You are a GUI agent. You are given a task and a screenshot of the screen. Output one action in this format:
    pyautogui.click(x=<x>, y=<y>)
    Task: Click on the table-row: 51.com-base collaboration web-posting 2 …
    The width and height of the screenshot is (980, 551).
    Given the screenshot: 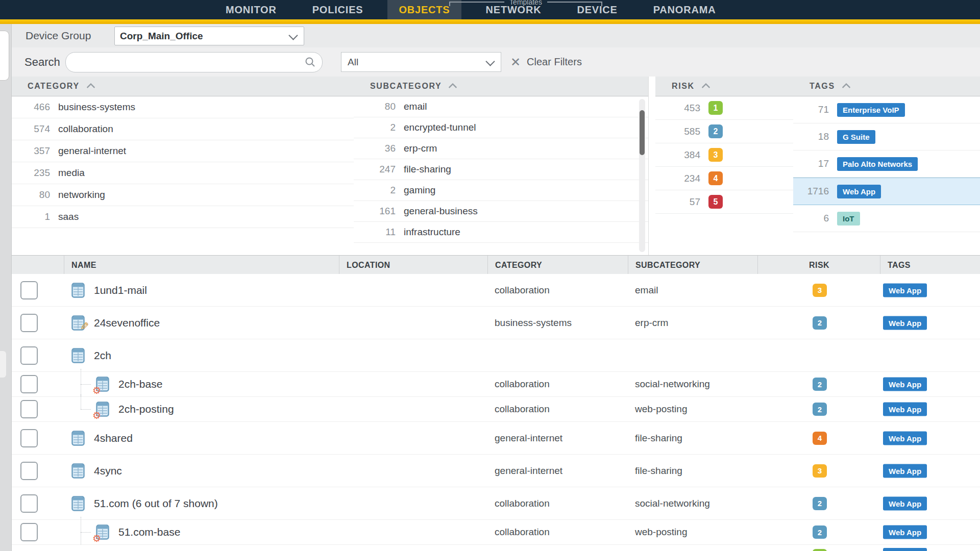 What is the action you would take?
    pyautogui.click(x=490, y=533)
    